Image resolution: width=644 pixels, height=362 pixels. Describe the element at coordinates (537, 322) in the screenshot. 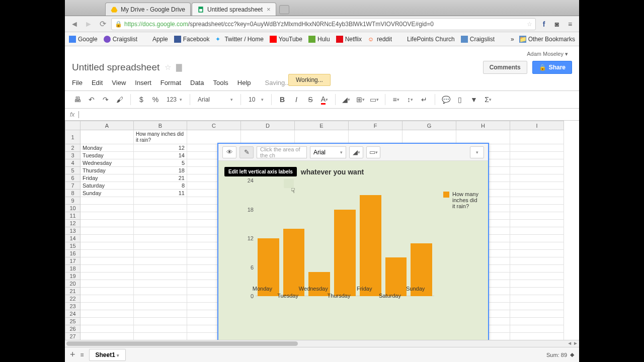

I see `cell-I25` at that location.